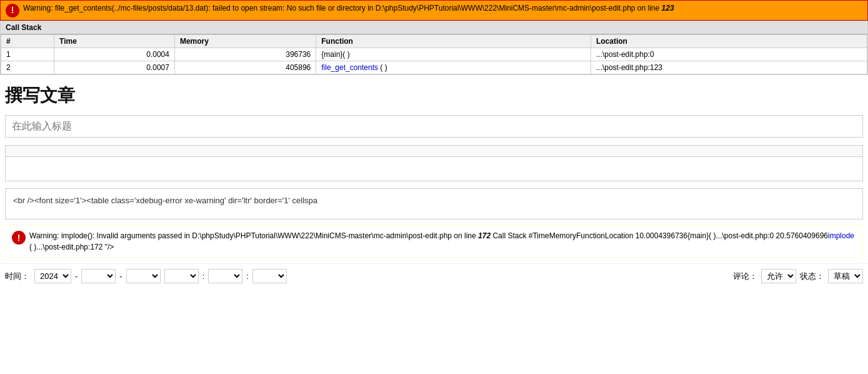 The height and width of the screenshot is (374, 868). I want to click on sep4: :, so click(247, 276).